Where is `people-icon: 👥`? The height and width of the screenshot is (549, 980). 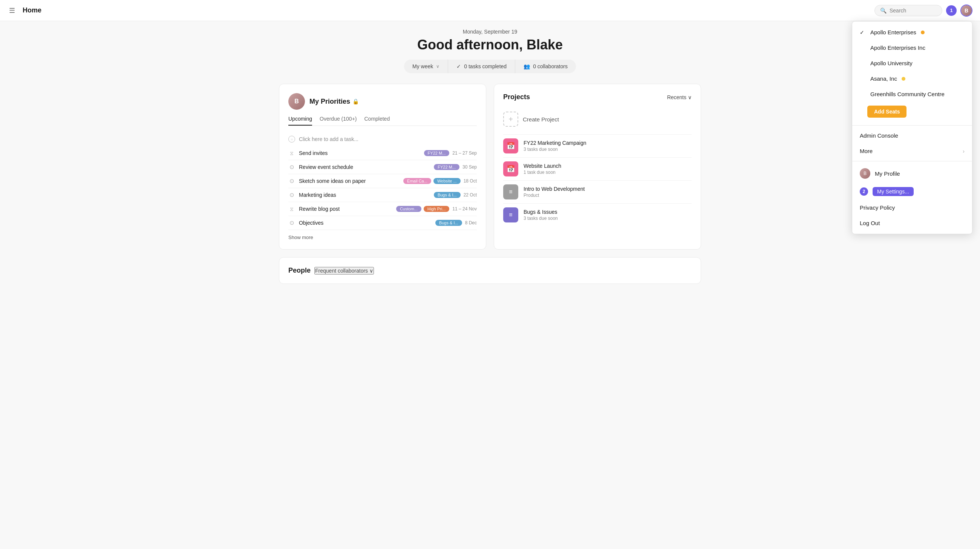
people-icon: 👥 is located at coordinates (527, 66).